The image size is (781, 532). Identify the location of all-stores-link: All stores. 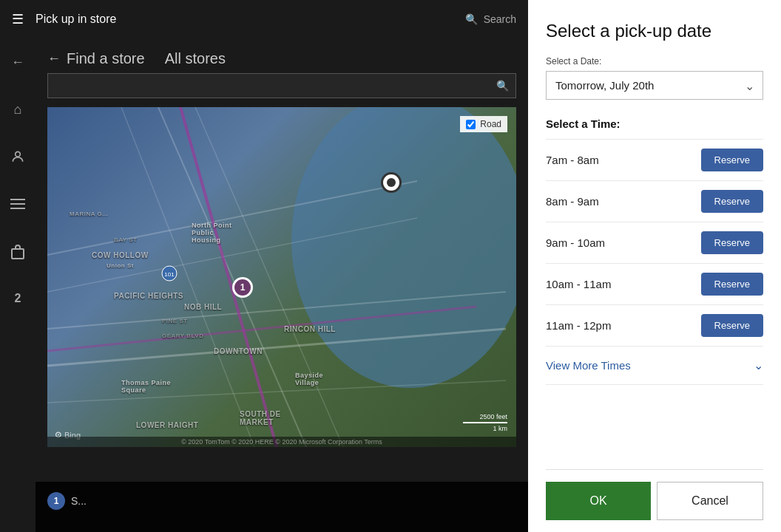
(195, 59).